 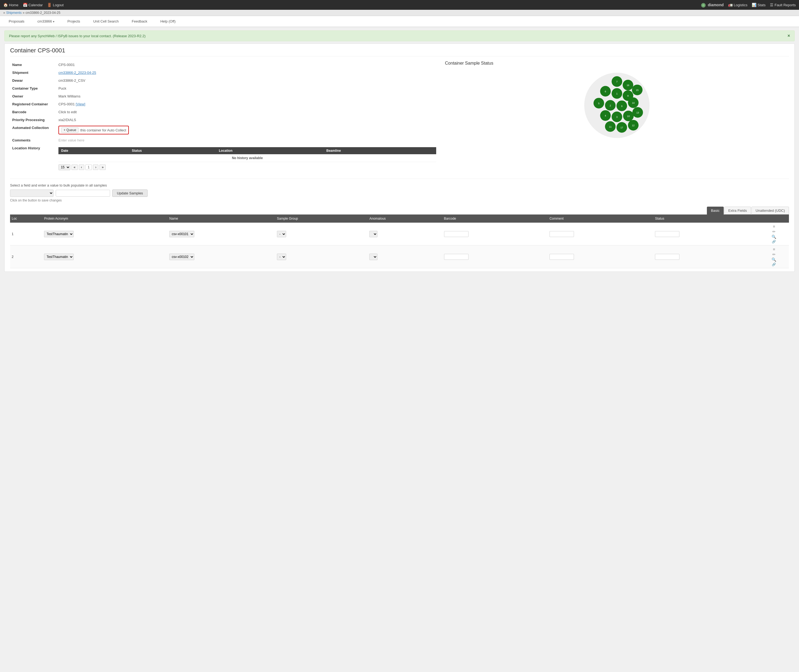 What do you see at coordinates (59, 257) in the screenshot?
I see `row2-protein-select: TestThaumatin` at bounding box center [59, 257].